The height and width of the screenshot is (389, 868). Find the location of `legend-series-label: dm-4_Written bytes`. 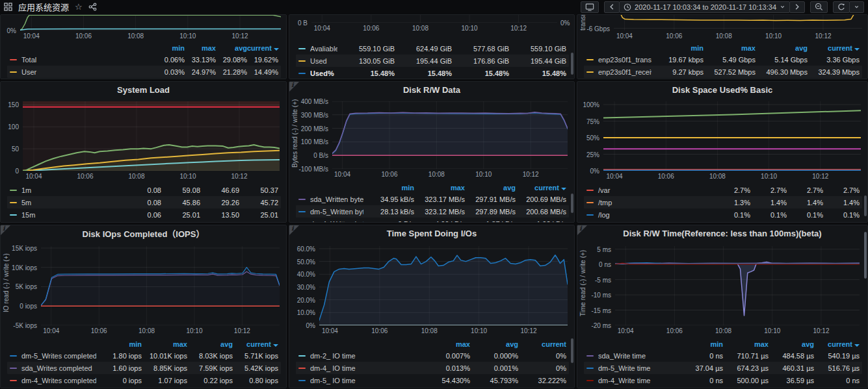

legend-series-label: dm-4_Written bytes is located at coordinates (331, 221).